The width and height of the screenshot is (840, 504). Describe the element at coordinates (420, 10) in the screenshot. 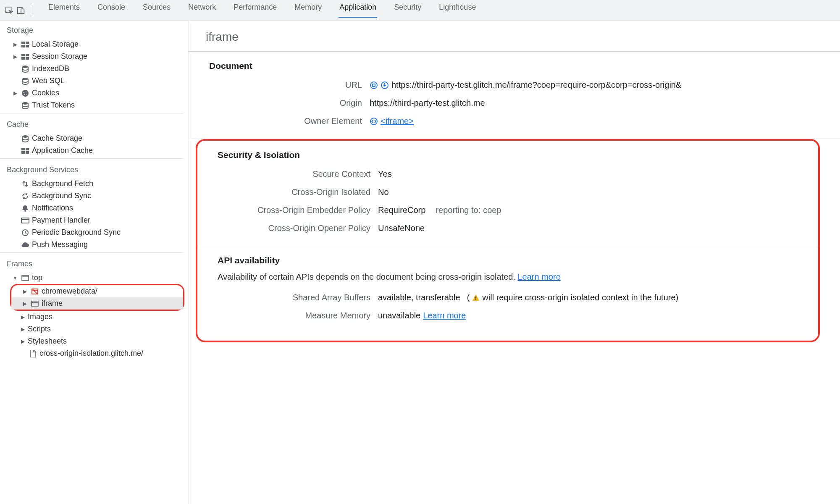

I see `devtools-topbar: Elements Console Sources Network Perform…` at that location.